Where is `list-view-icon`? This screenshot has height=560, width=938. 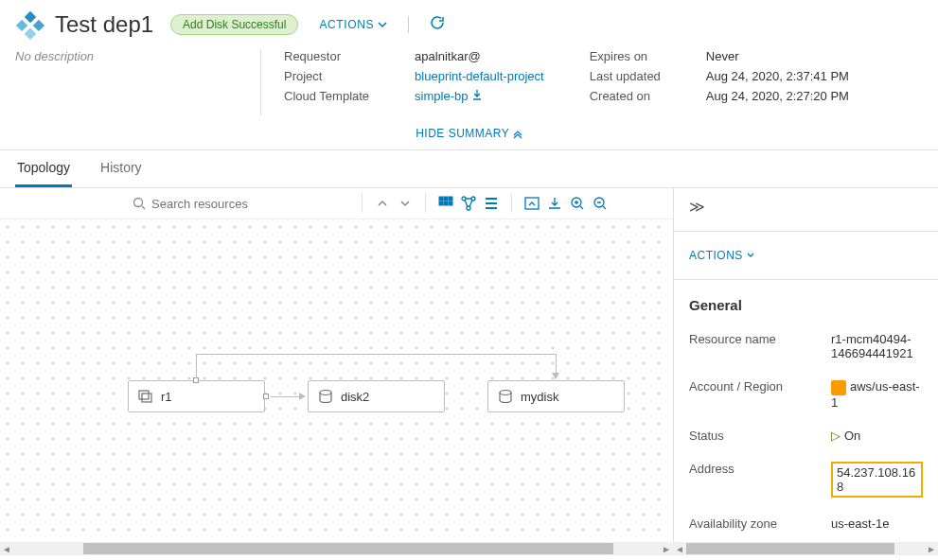 list-view-icon is located at coordinates (491, 203).